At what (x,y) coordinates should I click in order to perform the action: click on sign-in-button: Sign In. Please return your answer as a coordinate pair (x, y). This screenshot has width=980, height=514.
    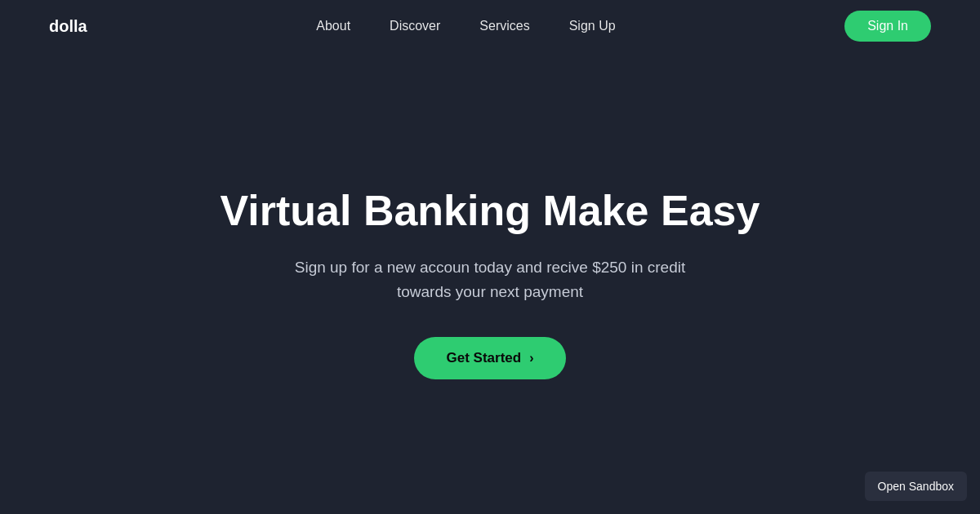
    Looking at the image, I should click on (888, 26).